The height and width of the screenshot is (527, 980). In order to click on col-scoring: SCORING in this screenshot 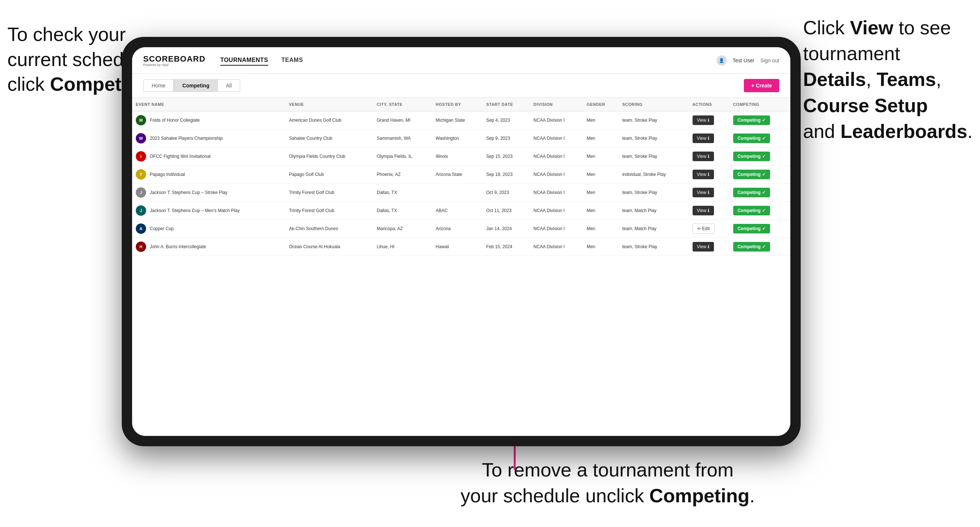, I will do `click(654, 105)`.